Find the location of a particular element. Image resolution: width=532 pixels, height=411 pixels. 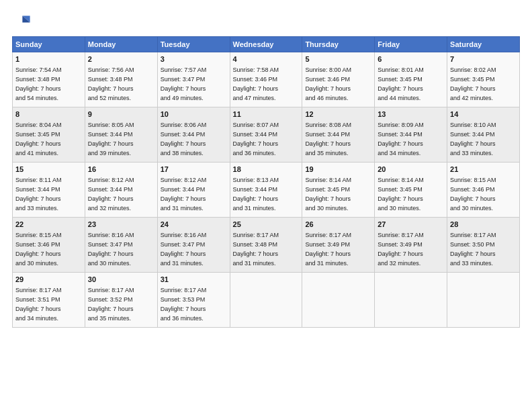

day-number: 8 is located at coordinates (48, 115).